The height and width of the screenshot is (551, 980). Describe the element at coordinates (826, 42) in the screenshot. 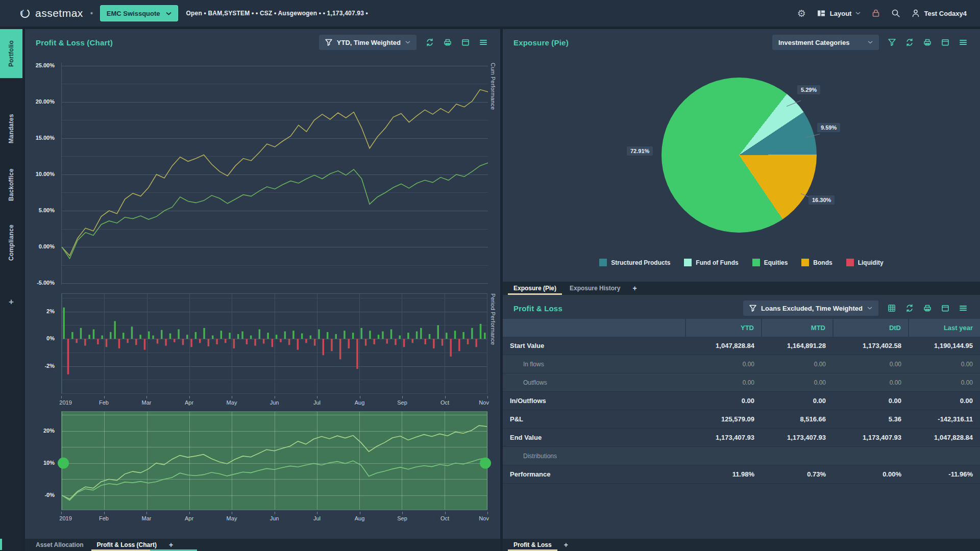

I see `category-selector-dropdown: Investment Categories` at that location.